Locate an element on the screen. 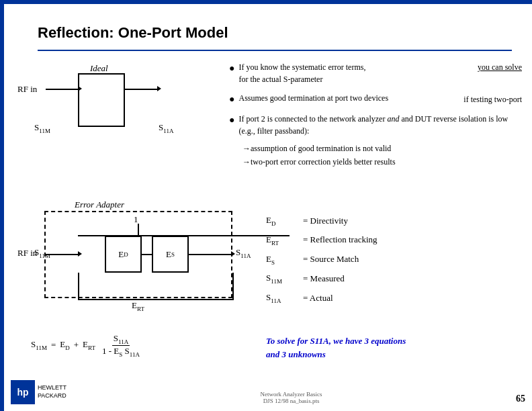 This screenshot has height=411, width=532. f-equals: = is located at coordinates (54, 345).